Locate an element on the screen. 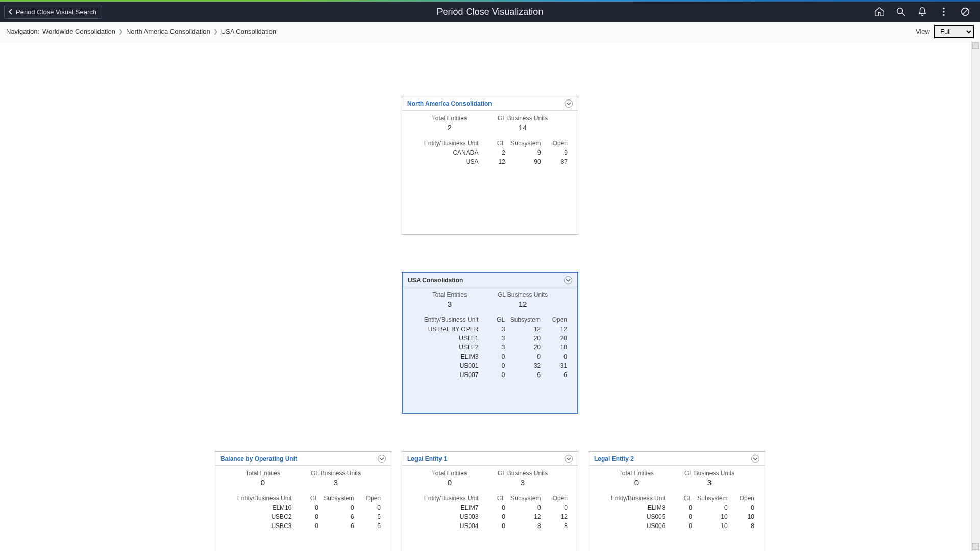 The image size is (980, 551). back-button-label: Period Close Visual Search is located at coordinates (56, 12).